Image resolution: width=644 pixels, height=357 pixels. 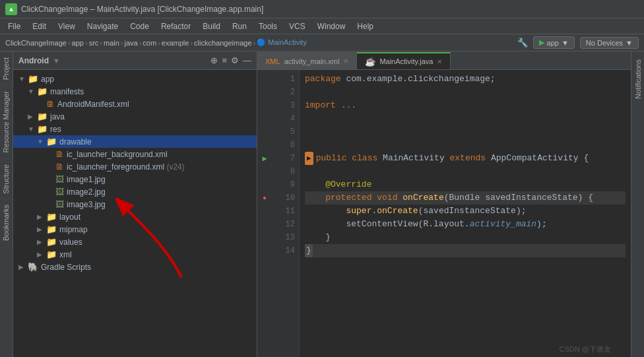 I want to click on tree-image2: 🖼 image2.jpg, so click(x=135, y=191).